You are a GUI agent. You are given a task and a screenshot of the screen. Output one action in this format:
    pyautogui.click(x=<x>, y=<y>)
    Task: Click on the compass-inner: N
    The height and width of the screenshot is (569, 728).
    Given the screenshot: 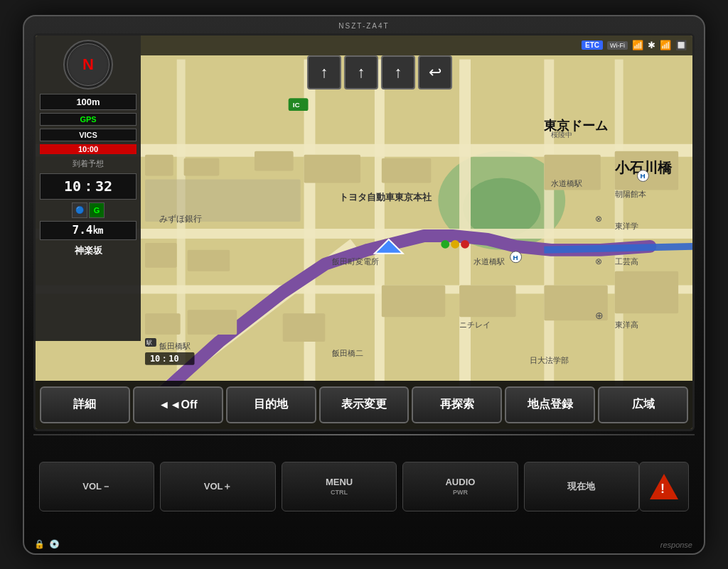 What is the action you would take?
    pyautogui.click(x=88, y=65)
    